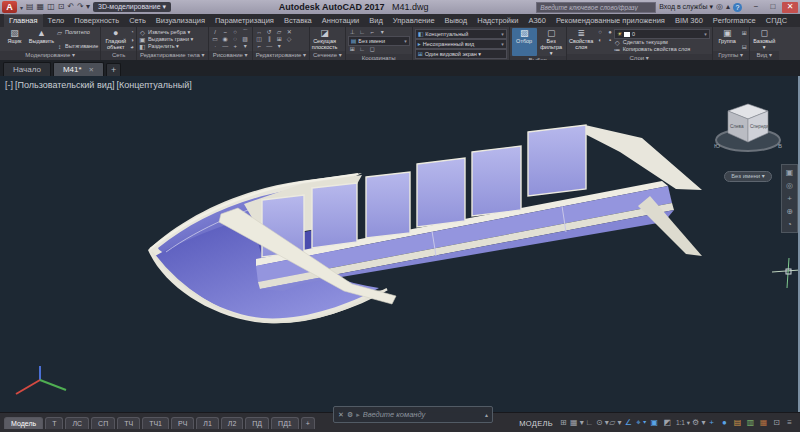 The width and height of the screenshot is (800, 432). What do you see at coordinates (324, 40) in the screenshot?
I see `section-plane-button: ◪ Секущая плоскость` at bounding box center [324, 40].